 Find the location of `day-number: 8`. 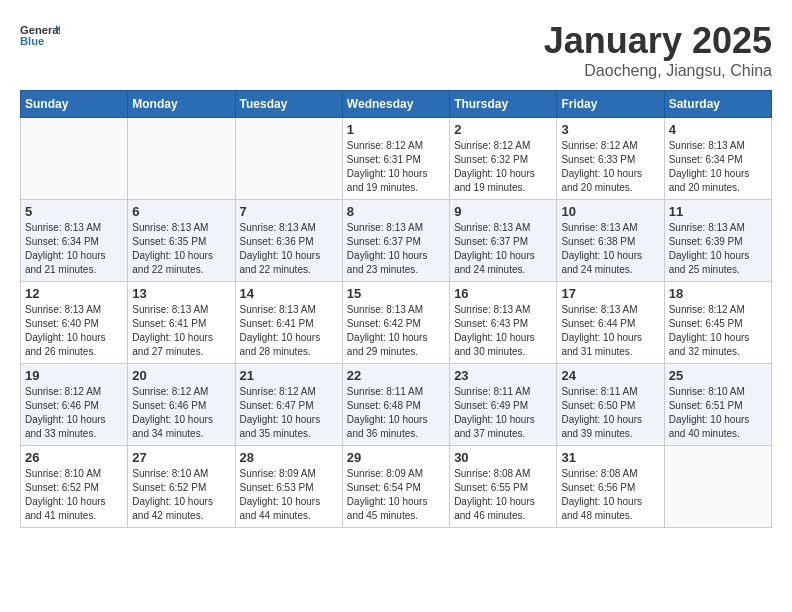

day-number: 8 is located at coordinates (396, 212).